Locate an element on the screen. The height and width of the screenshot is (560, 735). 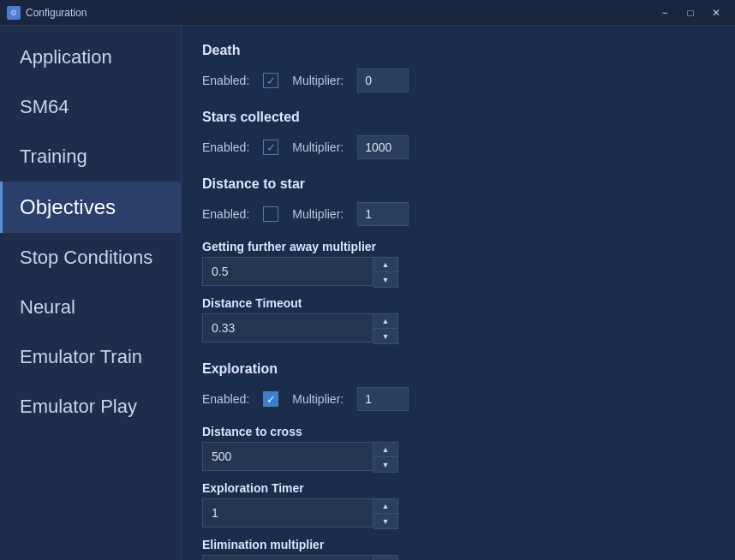
death-title: Death is located at coordinates (458, 51).